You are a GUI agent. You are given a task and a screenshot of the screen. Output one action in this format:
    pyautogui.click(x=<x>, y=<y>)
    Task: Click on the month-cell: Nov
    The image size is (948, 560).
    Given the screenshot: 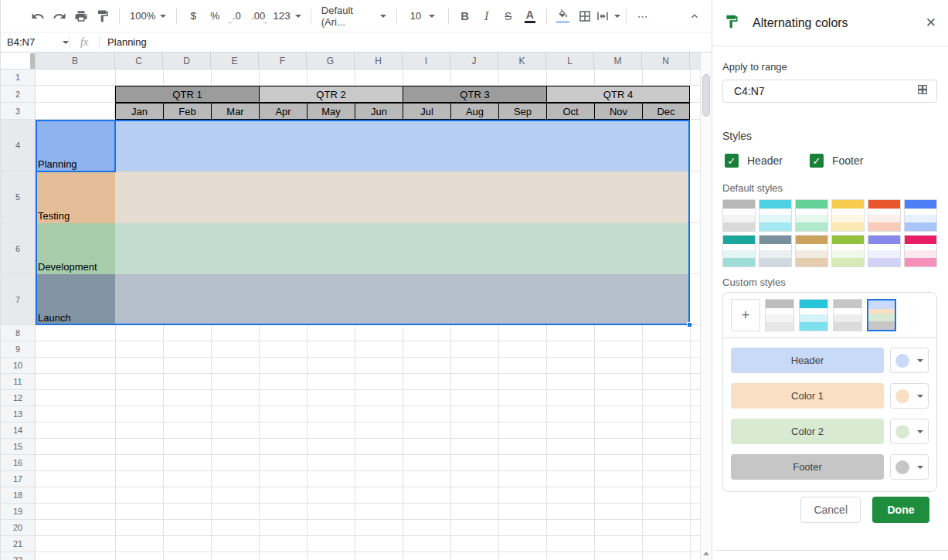 What is the action you would take?
    pyautogui.click(x=618, y=111)
    